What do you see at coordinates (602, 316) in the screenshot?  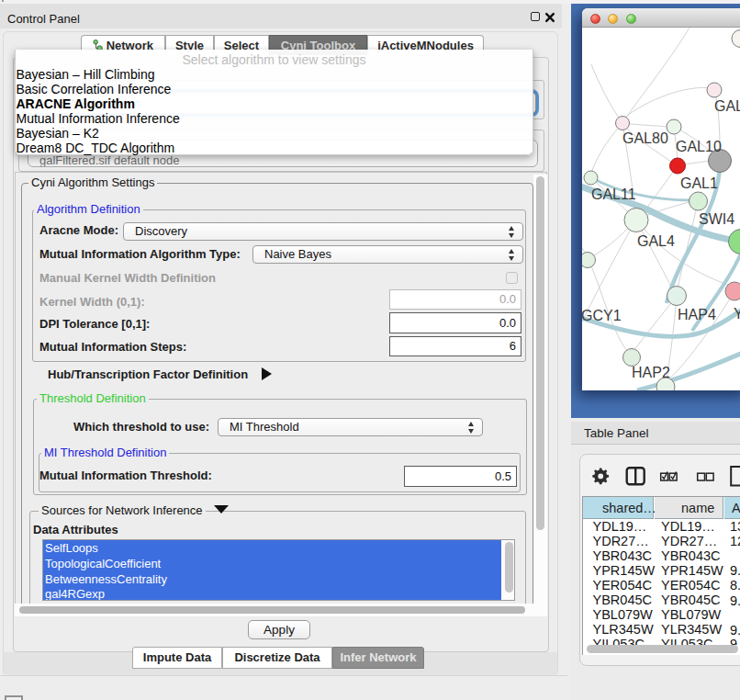 I see `svg-text: GCY1` at bounding box center [602, 316].